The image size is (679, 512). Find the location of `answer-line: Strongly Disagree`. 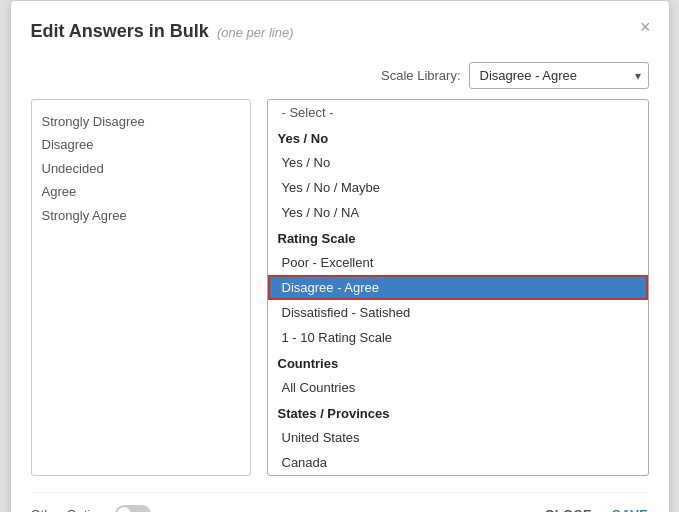

answer-line: Strongly Disagree is located at coordinates (141, 122).